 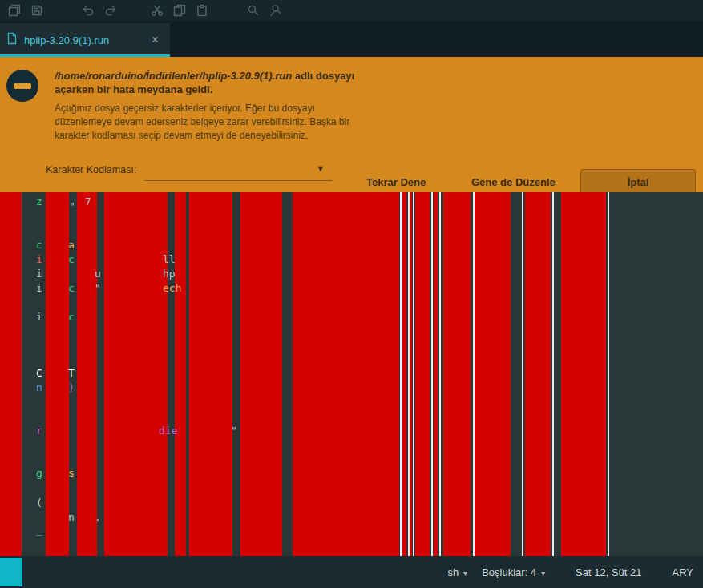 I want to click on search-button, so click(x=253, y=10).